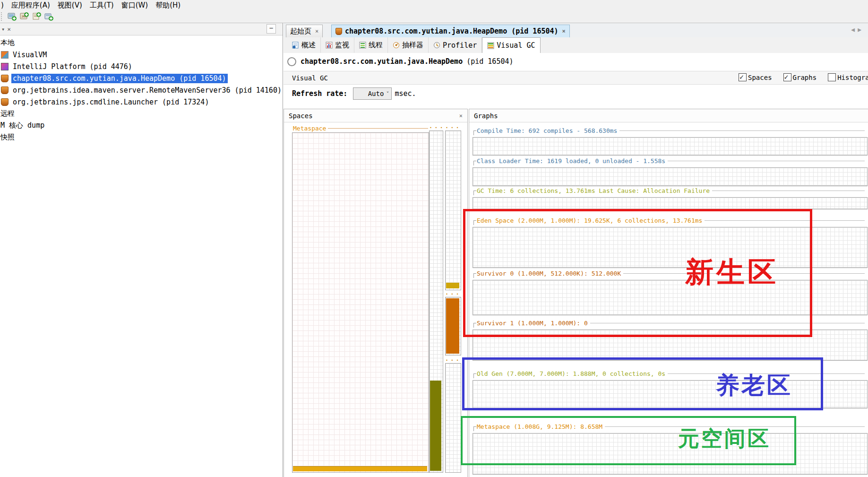  I want to click on application-header: chapter08.src.com.yutian.java.HeapDemo (…, so click(401, 61).